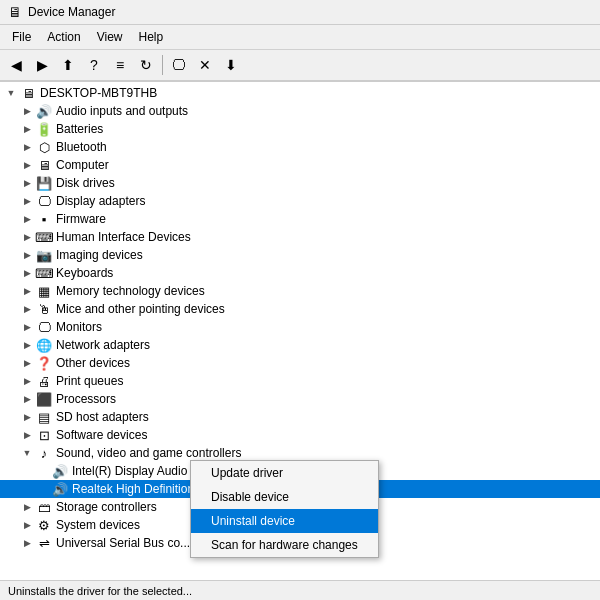 The width and height of the screenshot is (600, 600). What do you see at coordinates (43, 471) in the screenshot?
I see `expand-icon-intel-audio` at bounding box center [43, 471].